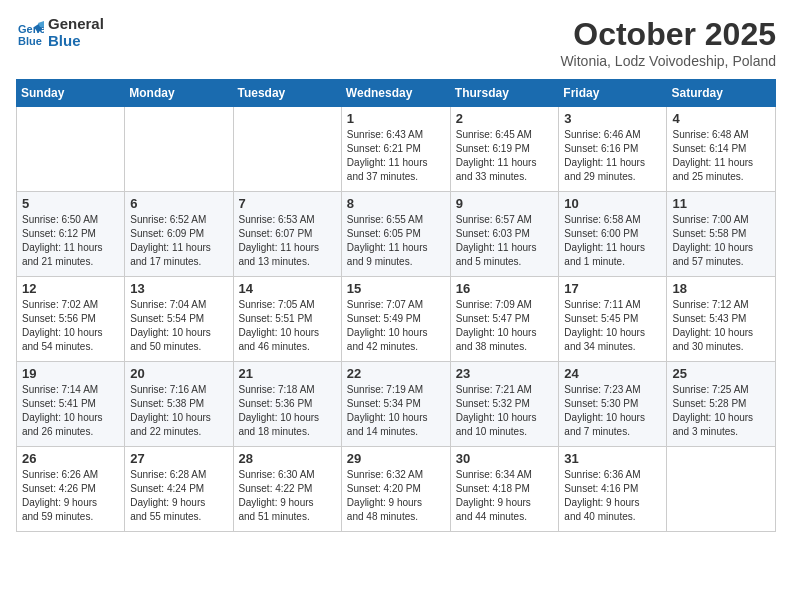  Describe the element at coordinates (70, 241) in the screenshot. I see `day-info: Sunrise: 6:50 AM Sunset: 6:12 PM Dayligh…` at that location.